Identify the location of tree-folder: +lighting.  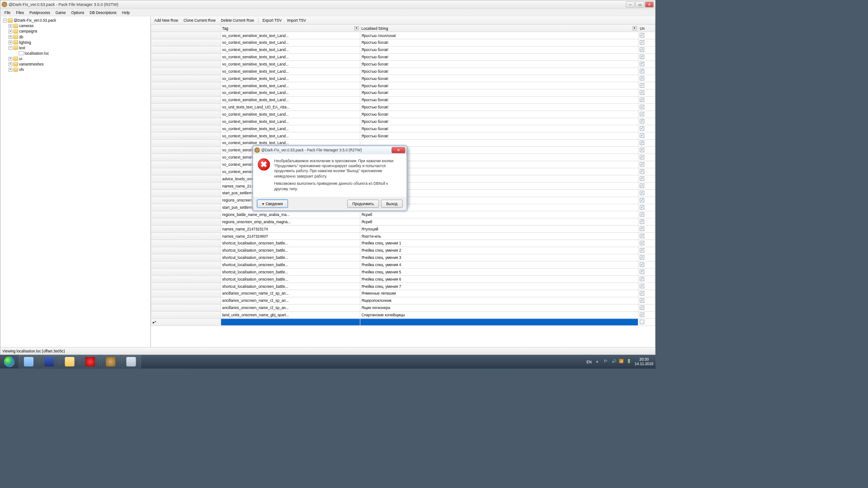
(75, 42).